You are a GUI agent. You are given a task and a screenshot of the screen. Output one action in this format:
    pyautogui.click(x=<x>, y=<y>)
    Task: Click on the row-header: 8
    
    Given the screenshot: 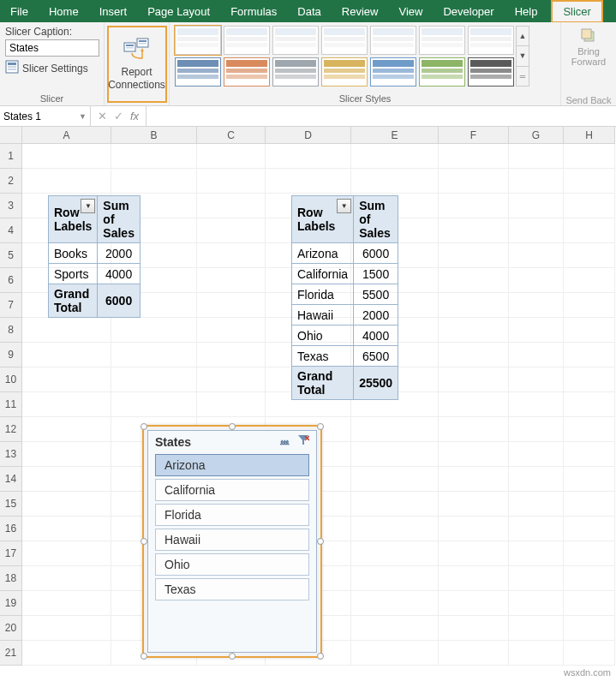 What is the action you would take?
    pyautogui.click(x=11, y=331)
    